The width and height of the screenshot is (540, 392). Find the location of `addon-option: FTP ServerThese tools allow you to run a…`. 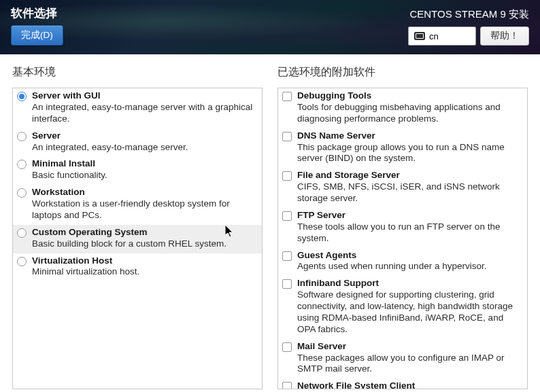

addon-option: FTP ServerThese tools allow you to run a… is located at coordinates (403, 228).